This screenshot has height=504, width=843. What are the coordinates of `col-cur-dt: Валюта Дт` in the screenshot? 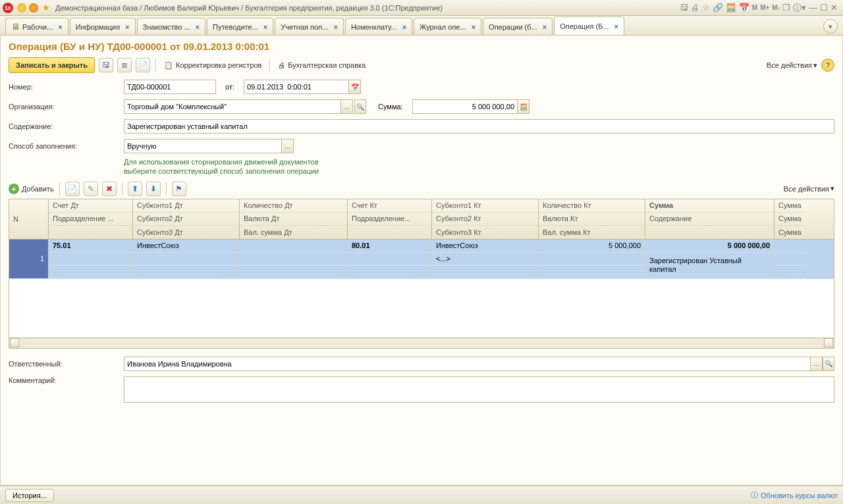 It's located at (294, 219).